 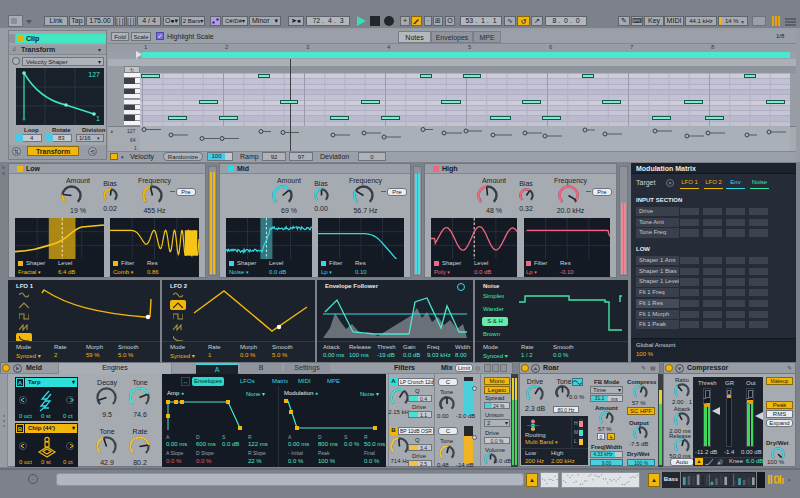 What do you see at coordinates (94, 74) in the screenshot?
I see `svg-text: 127` at bounding box center [94, 74].